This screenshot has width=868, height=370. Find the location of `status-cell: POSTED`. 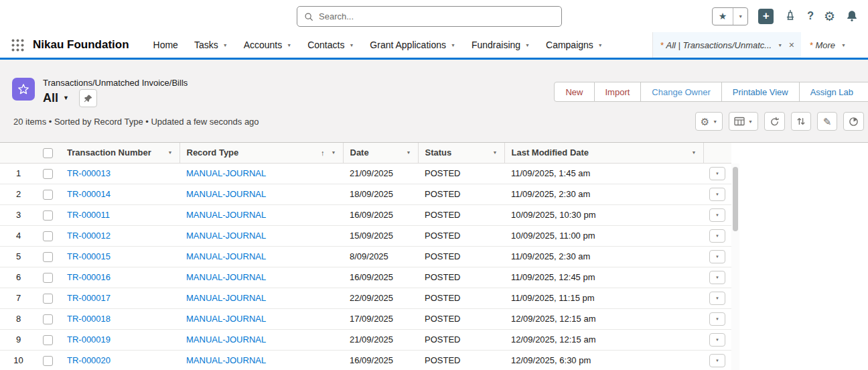

status-cell: POSTED is located at coordinates (461, 236).